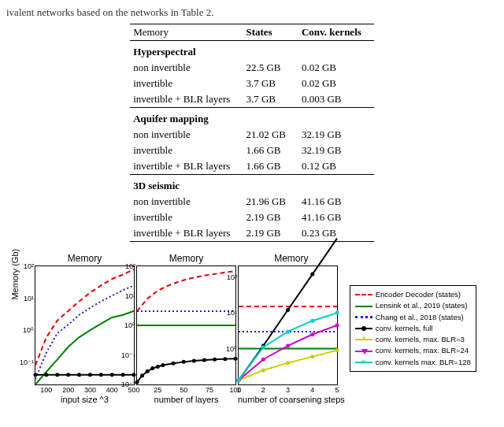 This screenshot has width=504, height=427. I want to click on caption-fragment: ivalent networks based on the networks i…, so click(252, 13).